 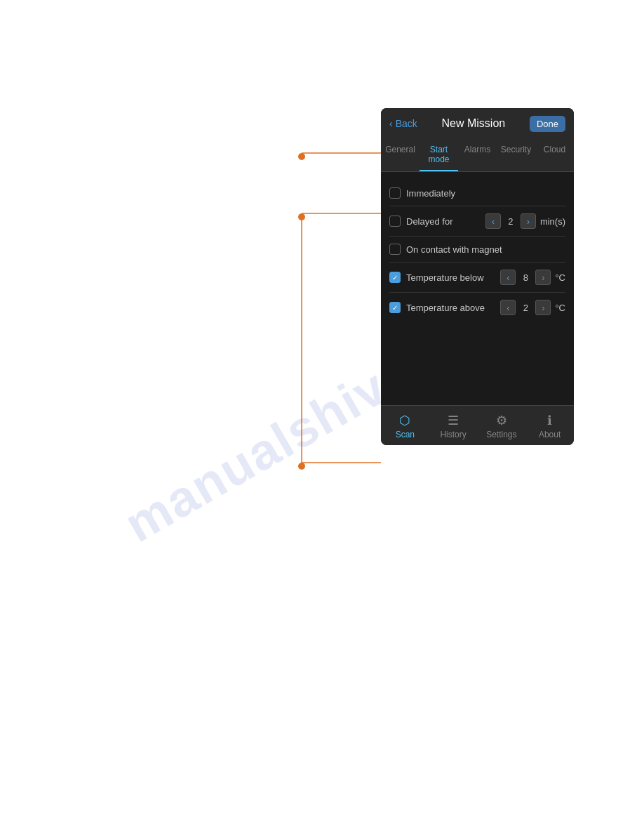 What do you see at coordinates (502, 421) in the screenshot?
I see `settings-icon: ⚙` at bounding box center [502, 421].